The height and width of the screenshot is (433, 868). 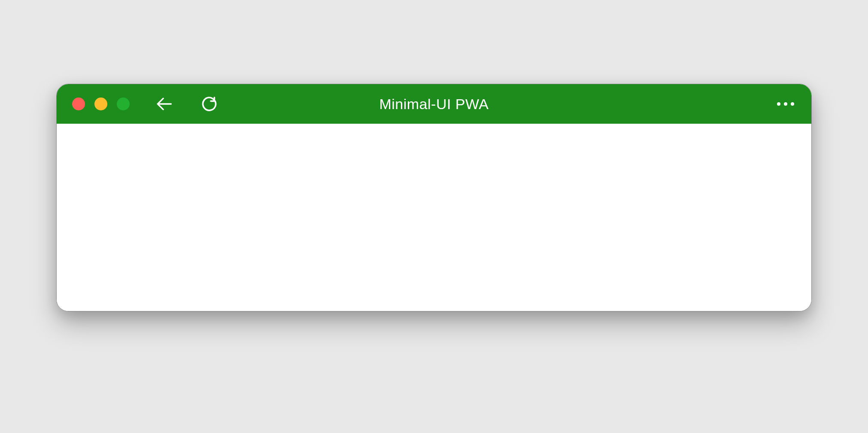 What do you see at coordinates (434, 104) in the screenshot?
I see `window-title: Minimal-UI PWA` at bounding box center [434, 104].